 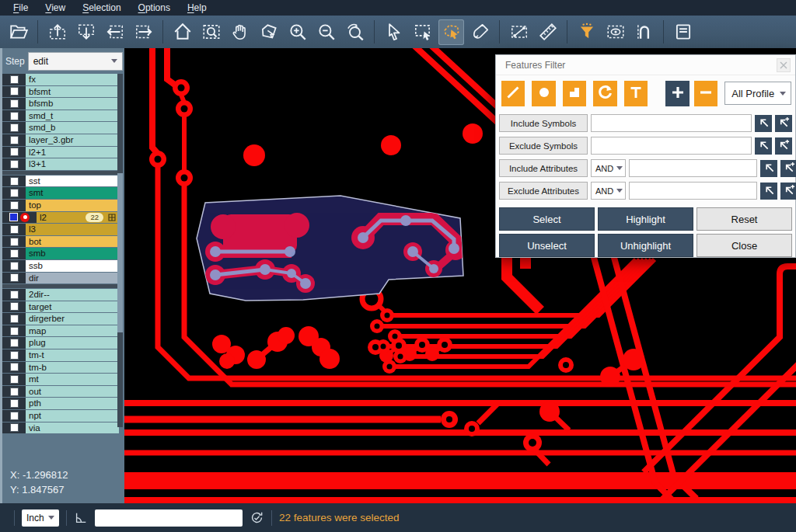 What do you see at coordinates (112, 217) in the screenshot?
I see `grid-icon` at bounding box center [112, 217].